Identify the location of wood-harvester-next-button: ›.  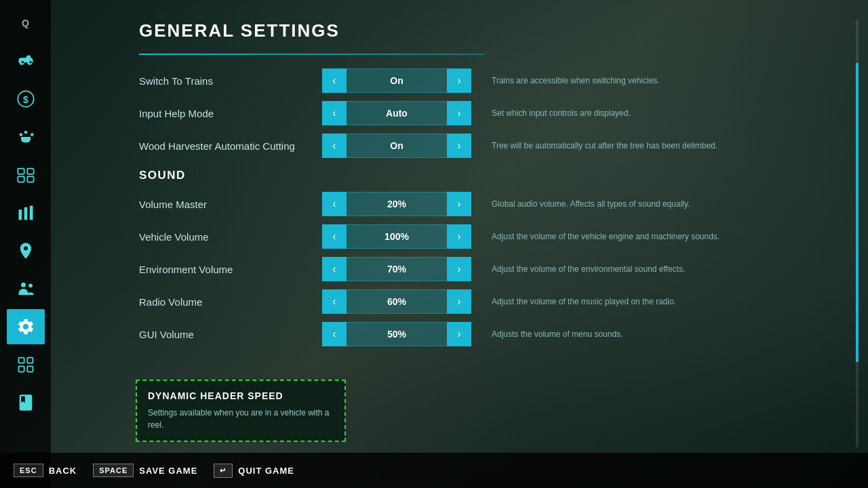
(459, 146).